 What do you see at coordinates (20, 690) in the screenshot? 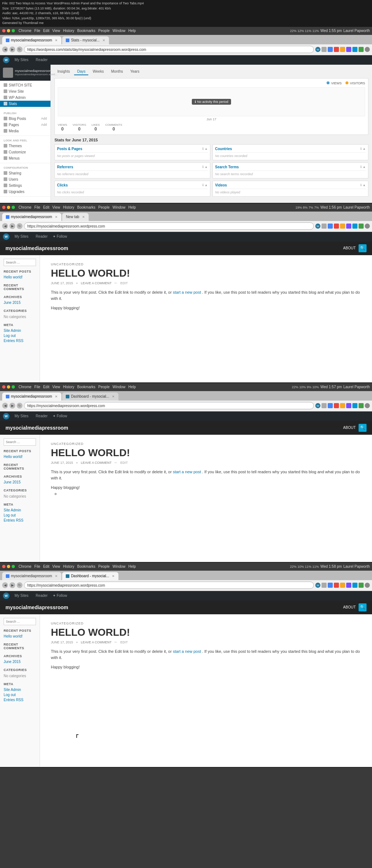
I see `site-admin-link-4: Site Admin` at bounding box center [20, 690].